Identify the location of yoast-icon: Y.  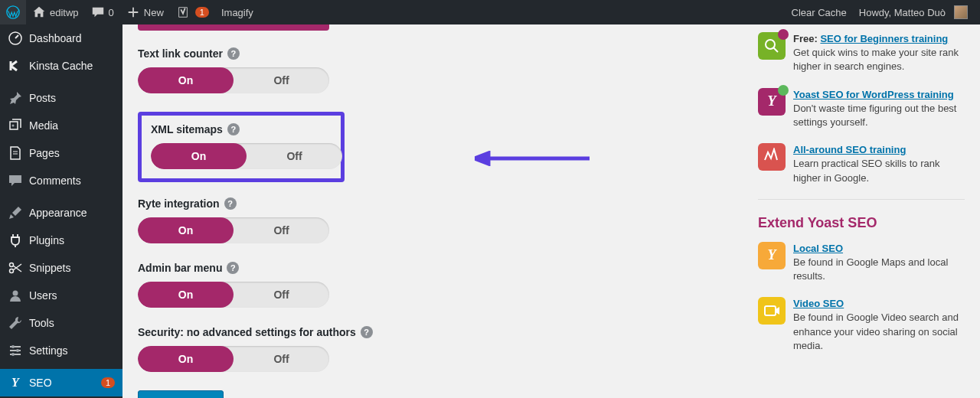
(15, 383).